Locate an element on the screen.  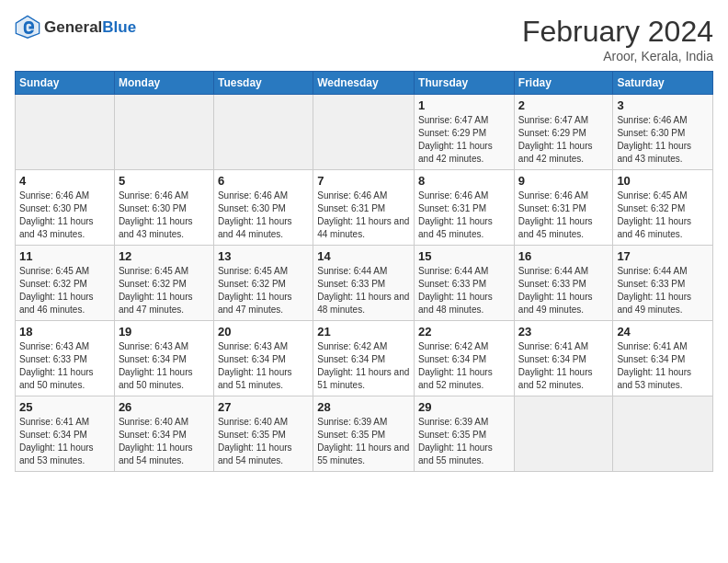
calendar-cell: 17Sunrise: 6:44 AM Sunset: 6:33 PM Dayli… is located at coordinates (664, 283).